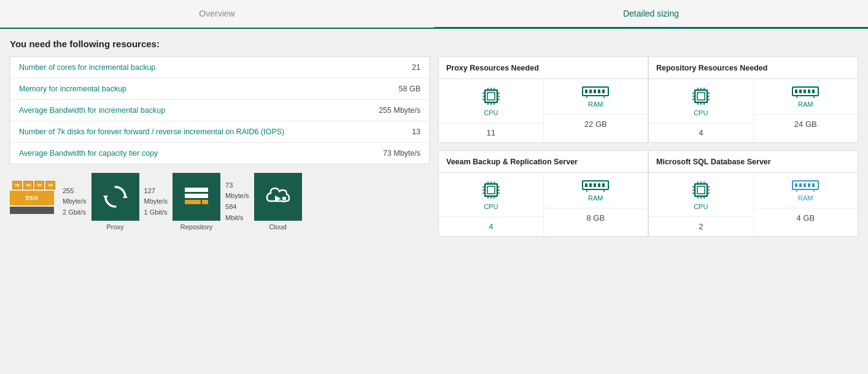  What do you see at coordinates (396, 89) in the screenshot?
I see `row-value-1: 58 GB` at bounding box center [396, 89].